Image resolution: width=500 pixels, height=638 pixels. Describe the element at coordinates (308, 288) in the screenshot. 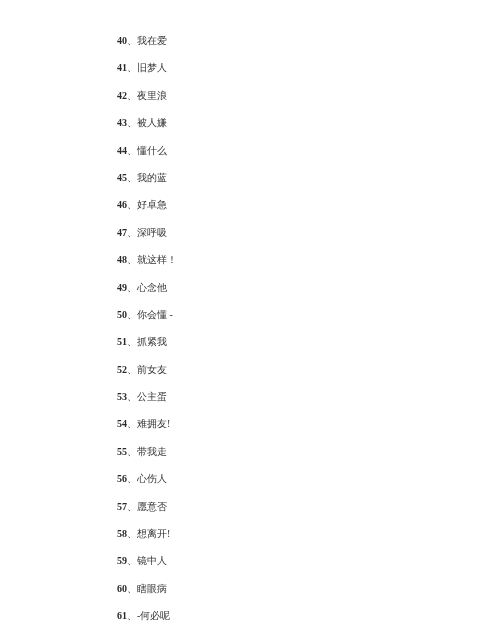

I see `list-item: 49、心念他` at that location.